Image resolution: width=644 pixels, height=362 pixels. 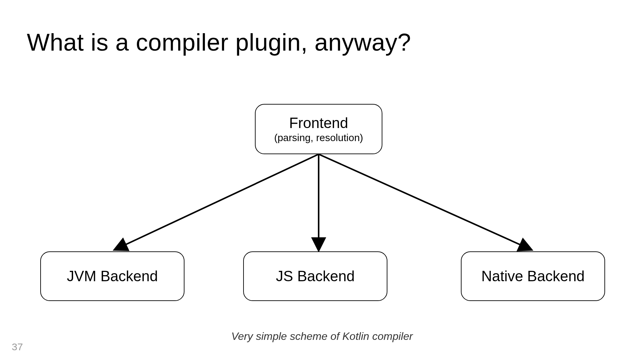 I want to click on jvm-backend-node: JVM Backend, so click(x=112, y=276).